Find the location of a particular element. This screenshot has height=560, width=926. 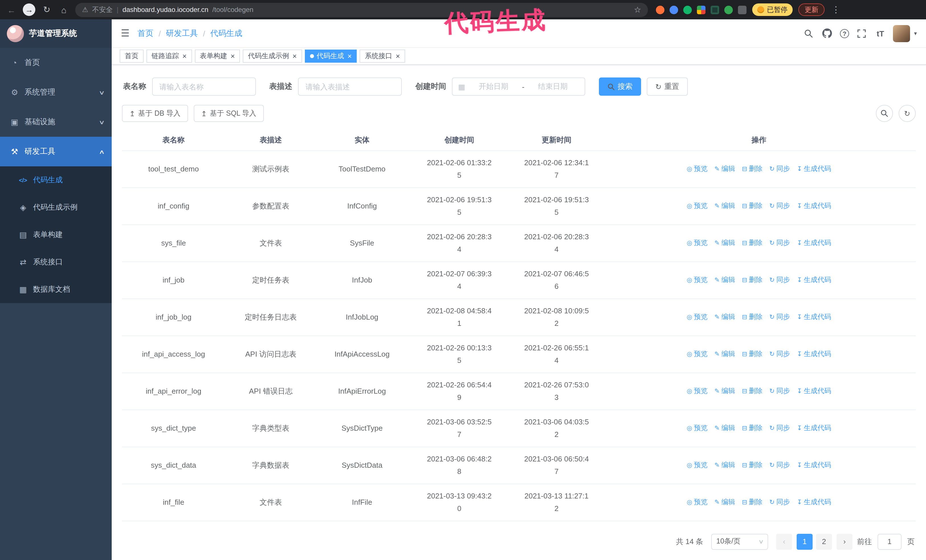

extensions-puzzle-icon is located at coordinates (742, 10).